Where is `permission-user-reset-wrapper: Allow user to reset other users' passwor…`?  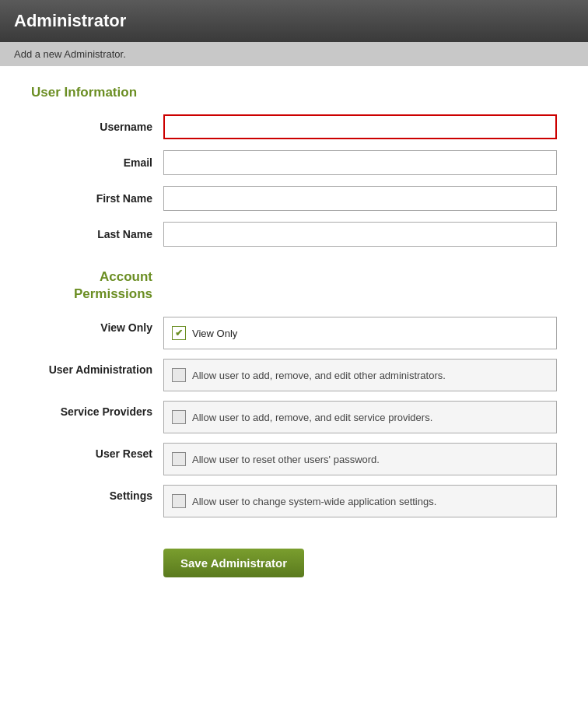
permission-user-reset-wrapper: Allow user to reset other users' passwor… is located at coordinates (360, 459).